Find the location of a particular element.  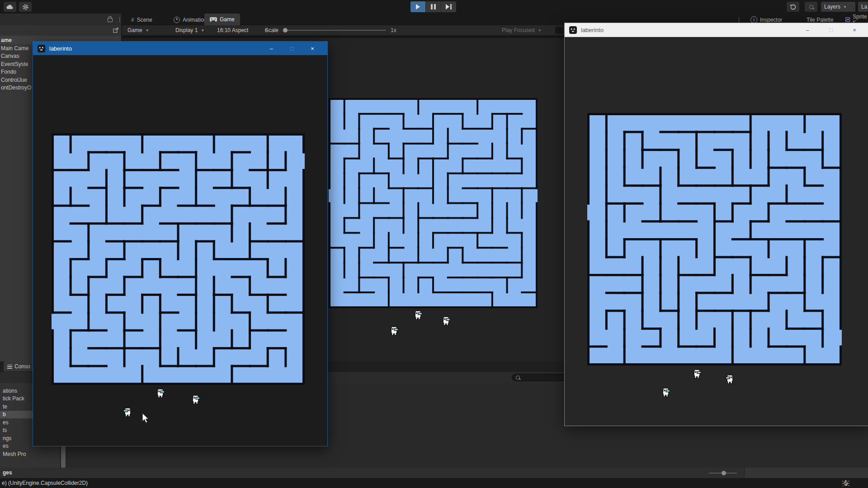

hierarchy-item: ontDestroyO is located at coordinates (16, 88).